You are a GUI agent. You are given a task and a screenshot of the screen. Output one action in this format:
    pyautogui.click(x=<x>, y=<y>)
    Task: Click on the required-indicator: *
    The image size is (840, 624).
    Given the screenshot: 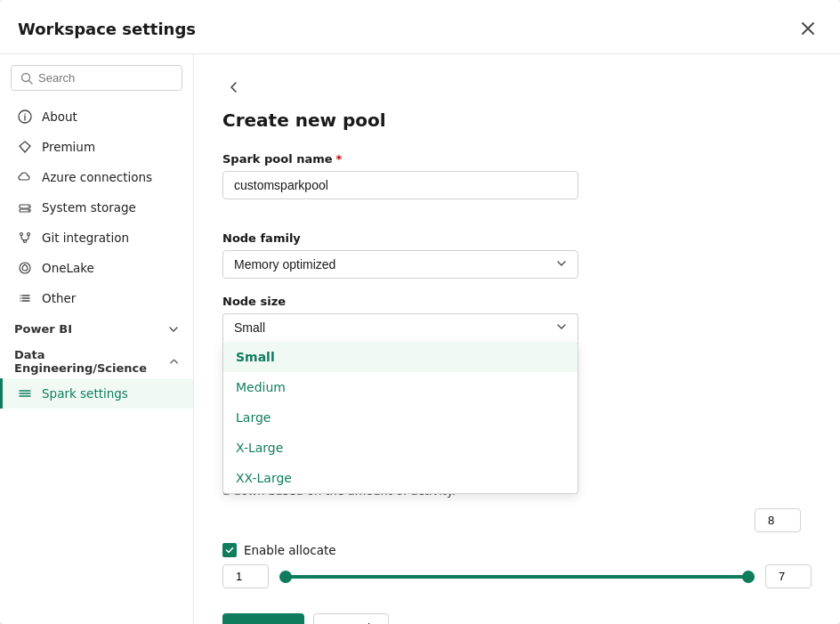 What is the action you would take?
    pyautogui.click(x=340, y=158)
    